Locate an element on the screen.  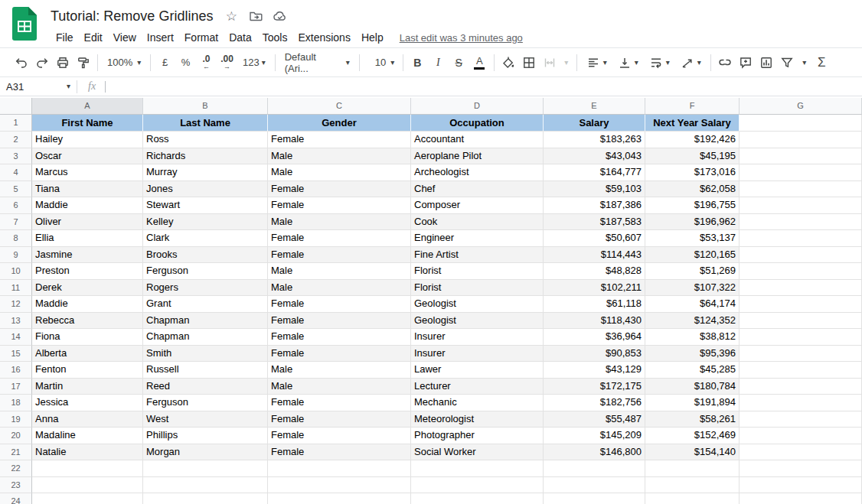
text-color-button: A is located at coordinates (479, 63).